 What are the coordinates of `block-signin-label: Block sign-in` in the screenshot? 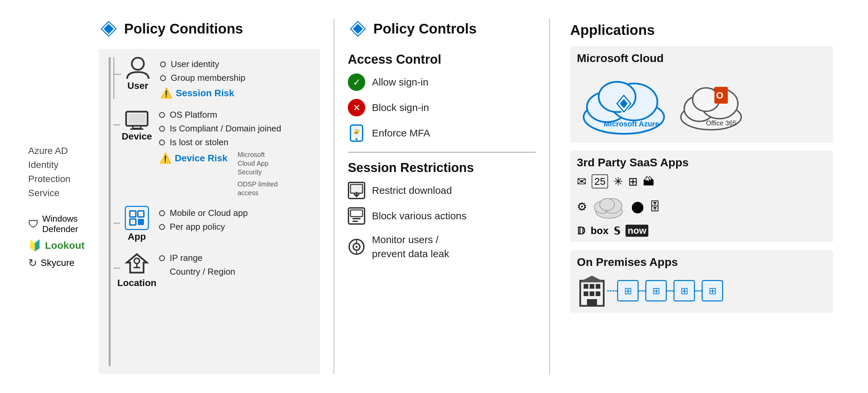 It's located at (400, 108).